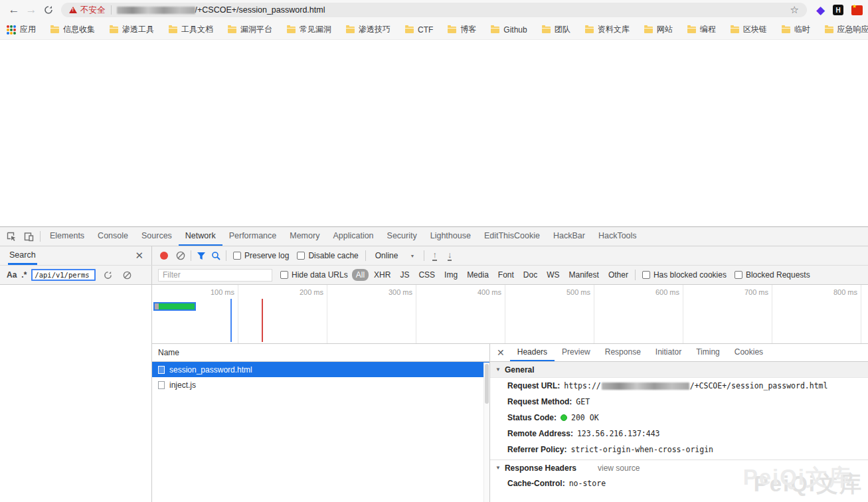 The image size is (868, 502). What do you see at coordinates (512, 236) in the screenshot?
I see `devtools-tab: EditThisCookie` at bounding box center [512, 236].